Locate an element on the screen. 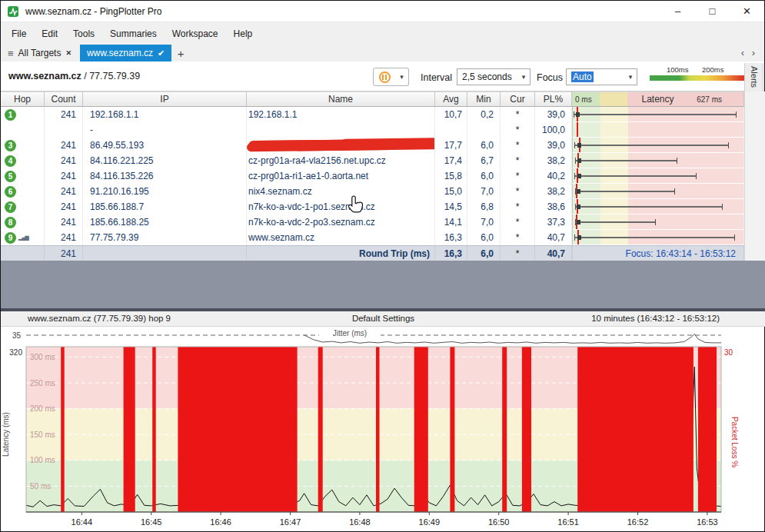  table-row: 8241185.66.188.25n7k-ko-a-vdc-2-po3.sezn… is located at coordinates (372, 222).